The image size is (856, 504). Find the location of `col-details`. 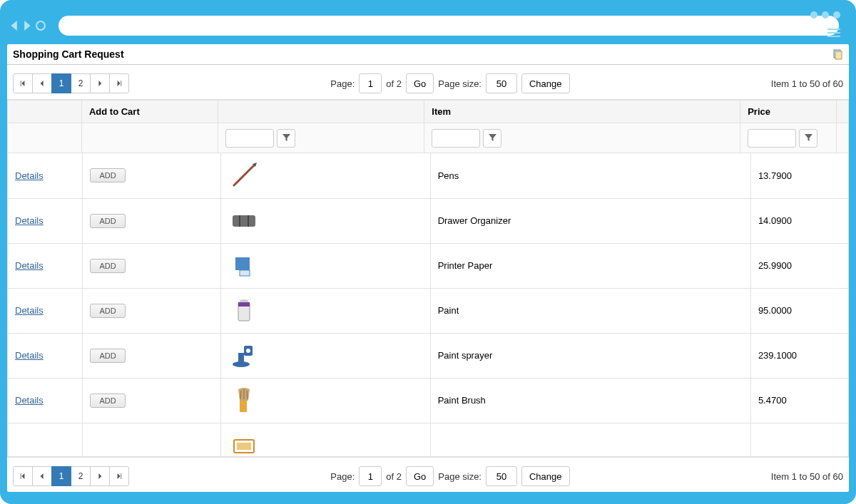

col-details is located at coordinates (45, 112).